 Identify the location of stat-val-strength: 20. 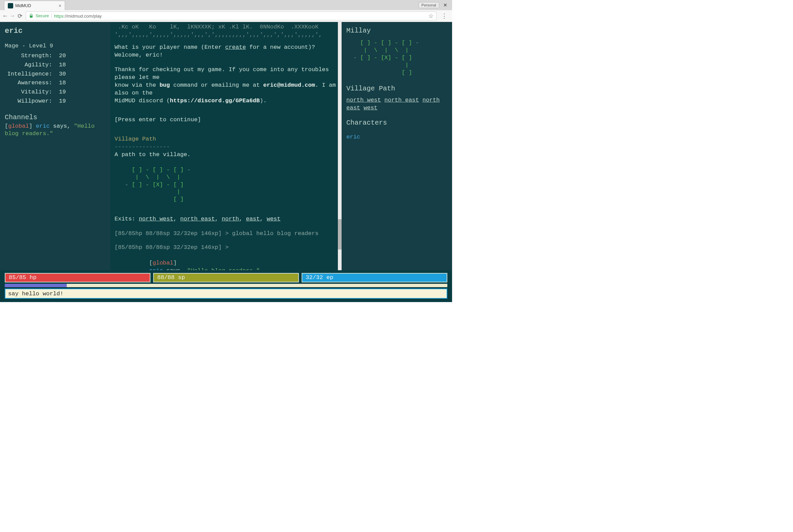
(66, 56).